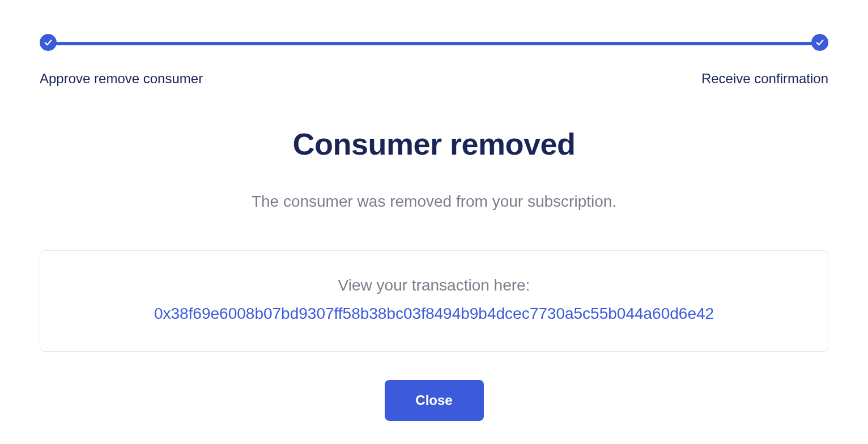 Image resolution: width=868 pixels, height=444 pixels. What do you see at coordinates (121, 79) in the screenshot?
I see `step-label-approve: Approve remove consumer` at bounding box center [121, 79].